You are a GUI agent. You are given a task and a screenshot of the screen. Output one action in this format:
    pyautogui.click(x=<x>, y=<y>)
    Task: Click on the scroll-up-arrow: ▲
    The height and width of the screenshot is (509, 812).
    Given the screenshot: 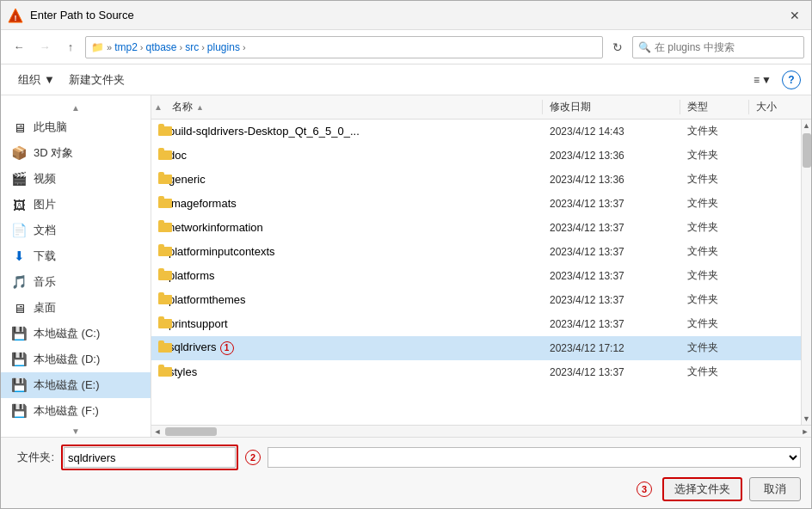 What is the action you would take?
    pyautogui.click(x=807, y=126)
    